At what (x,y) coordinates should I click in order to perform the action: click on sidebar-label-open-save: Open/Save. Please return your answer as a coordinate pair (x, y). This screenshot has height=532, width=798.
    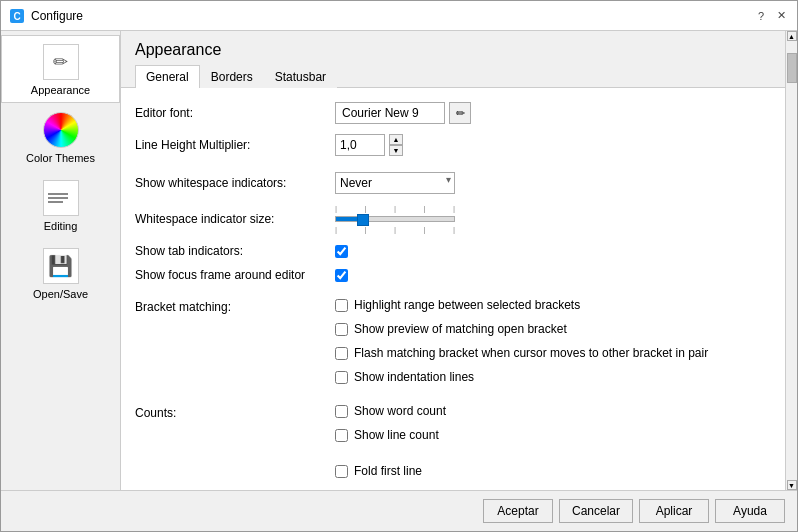
    Looking at the image, I should click on (60, 294).